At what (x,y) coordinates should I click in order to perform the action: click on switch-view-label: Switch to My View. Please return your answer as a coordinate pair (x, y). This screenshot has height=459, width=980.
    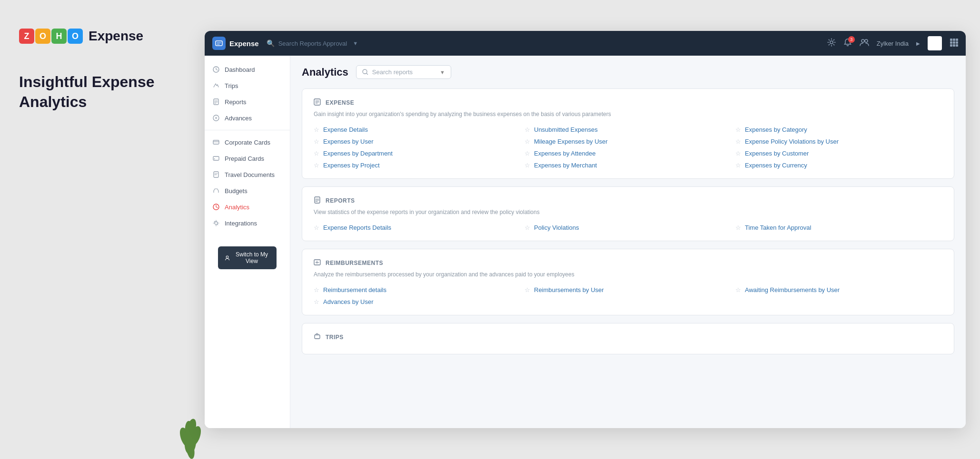
    Looking at the image, I should click on (252, 258).